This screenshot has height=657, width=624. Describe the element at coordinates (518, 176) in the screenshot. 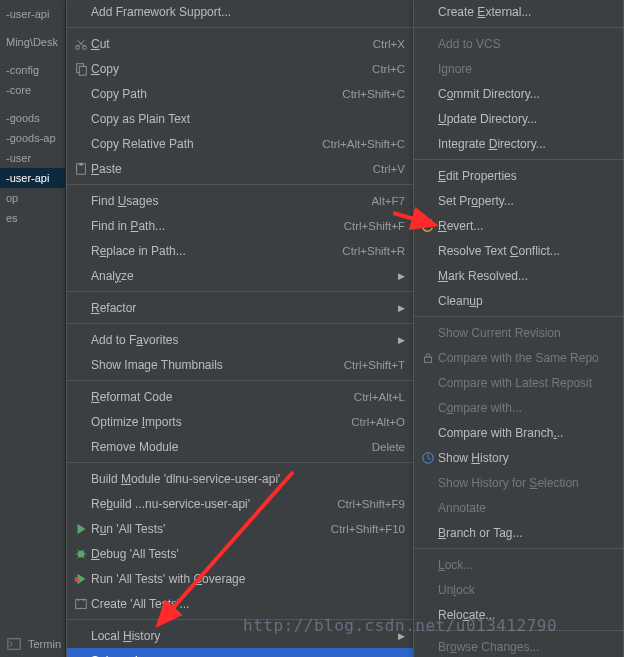

I see `sub-menu-item: Edit Properties` at that location.